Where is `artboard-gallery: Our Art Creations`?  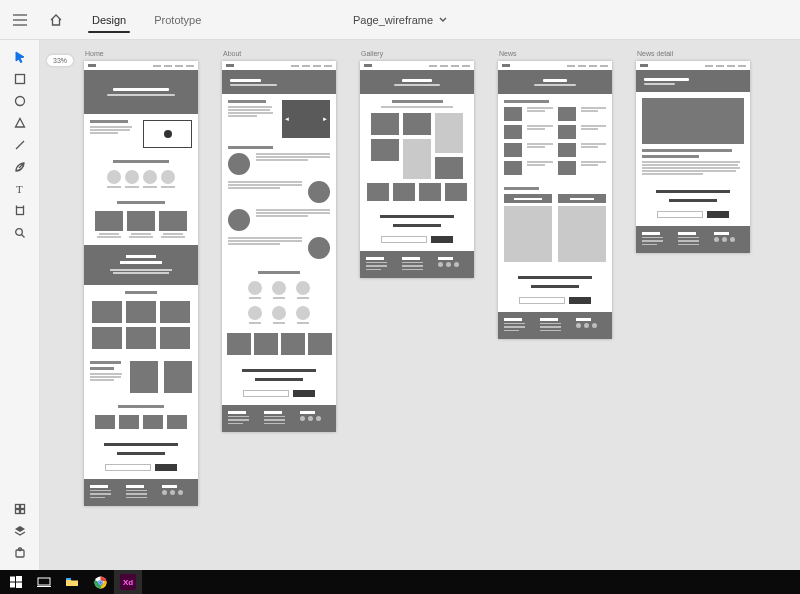
artboard-gallery: Our Art Creations is located at coordinates (417, 170).